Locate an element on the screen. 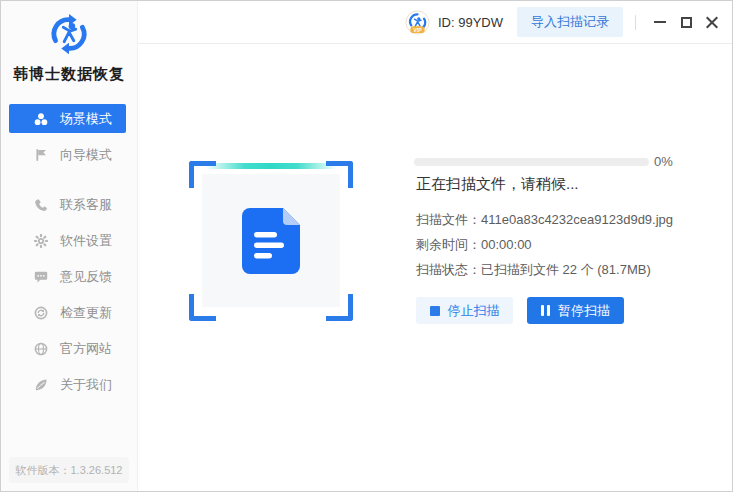 The image size is (733, 492). scan-file-label: 扫描文件： is located at coordinates (448, 220).